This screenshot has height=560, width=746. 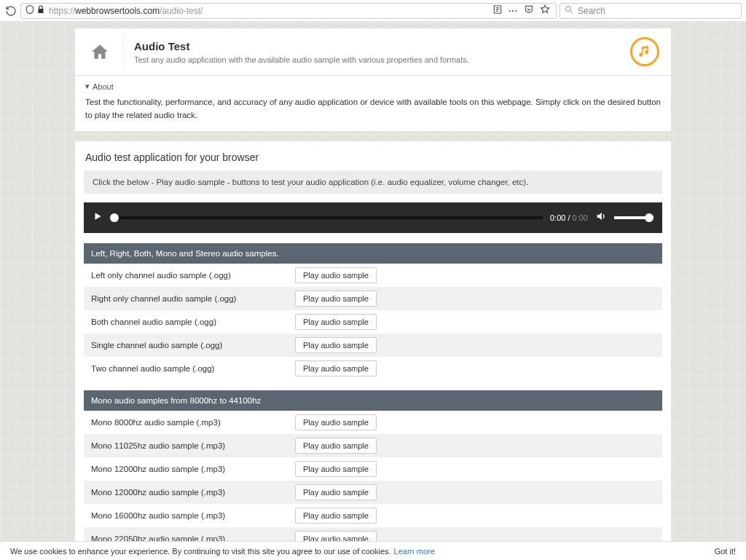 I want to click on sample-label: Mono 8000hz audio sample (.mp3), so click(x=193, y=422).